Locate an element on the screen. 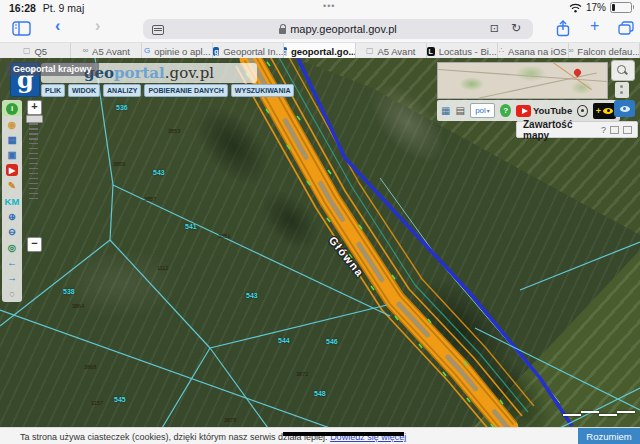 The height and width of the screenshot is (444, 640). visibility-button is located at coordinates (624, 108).